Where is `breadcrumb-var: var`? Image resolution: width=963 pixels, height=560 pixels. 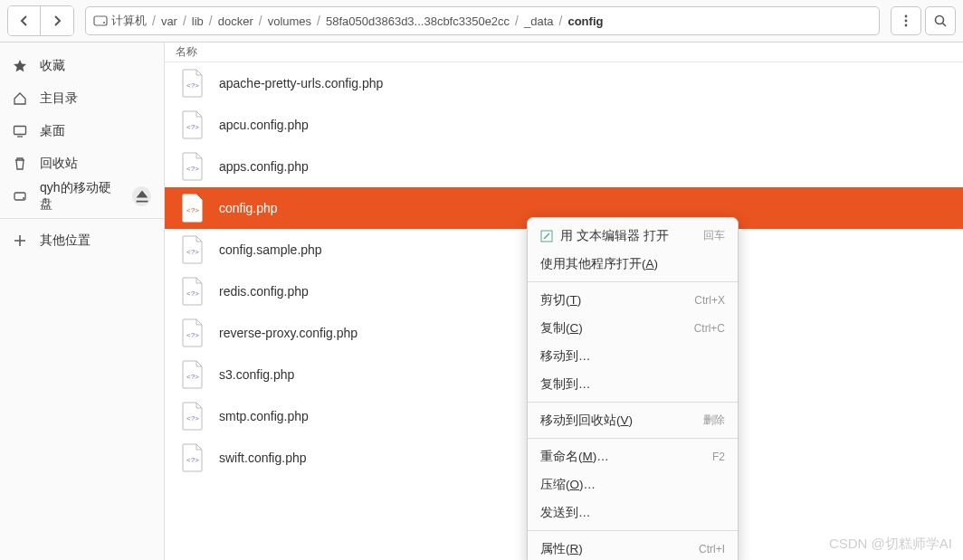 breadcrumb-var: var is located at coordinates (169, 22).